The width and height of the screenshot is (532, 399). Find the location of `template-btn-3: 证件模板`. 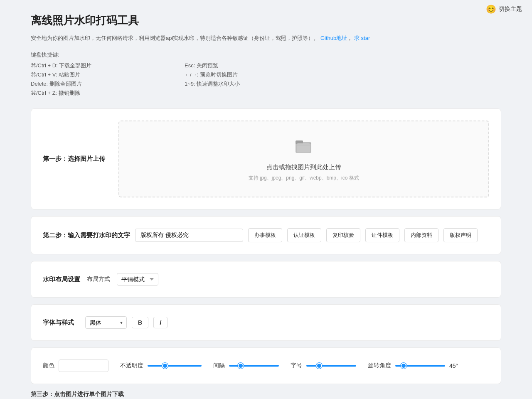

template-btn-3: 证件模板 is located at coordinates (382, 235).